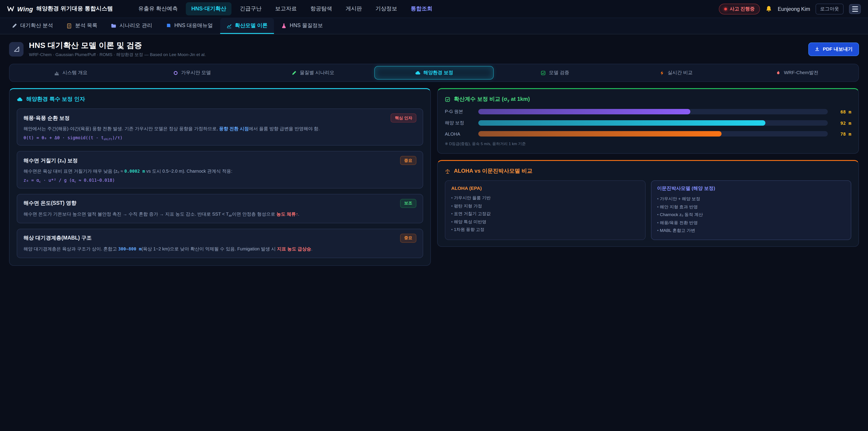 This screenshot has width=868, height=431. I want to click on chart-title-row: 확산계수 보정 비교 (σy at 1km), so click(648, 99).